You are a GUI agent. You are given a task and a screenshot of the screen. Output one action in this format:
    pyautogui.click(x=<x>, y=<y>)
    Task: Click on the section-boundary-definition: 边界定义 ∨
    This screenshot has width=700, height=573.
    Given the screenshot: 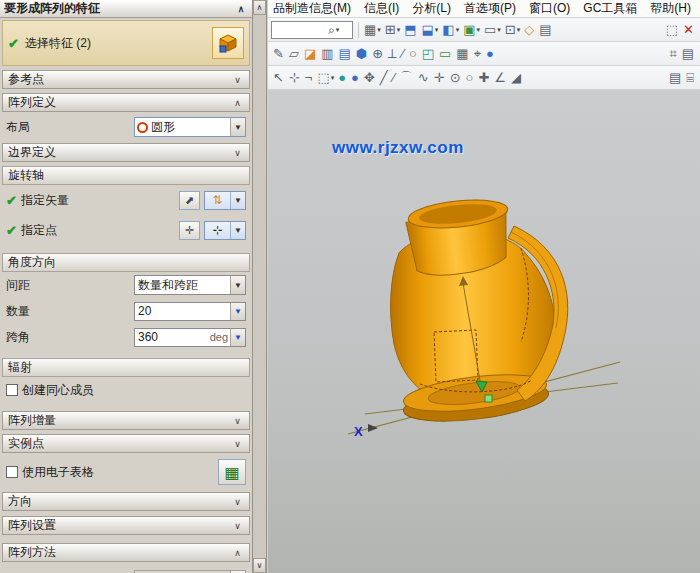 What is the action you would take?
    pyautogui.click(x=126, y=152)
    